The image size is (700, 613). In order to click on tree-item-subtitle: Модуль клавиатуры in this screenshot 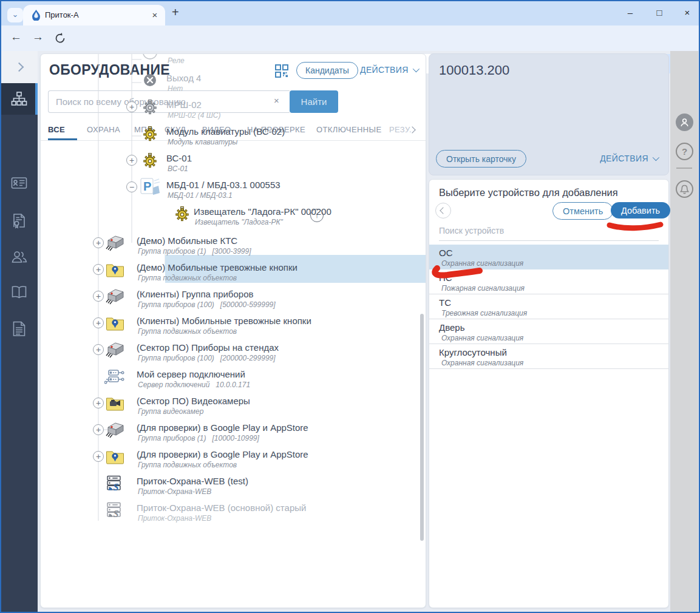, I will do `click(203, 142)`.